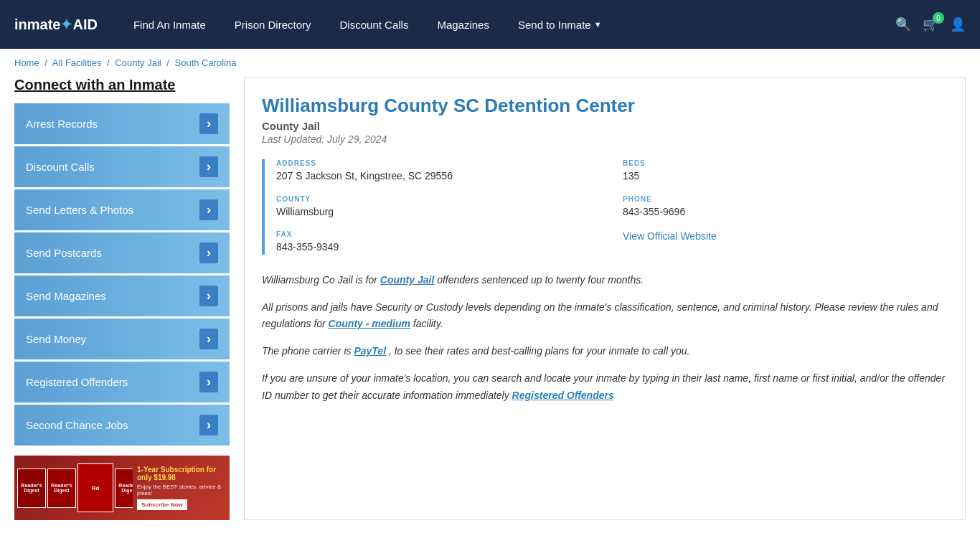  I want to click on county-jail-link: County Jail, so click(407, 280).